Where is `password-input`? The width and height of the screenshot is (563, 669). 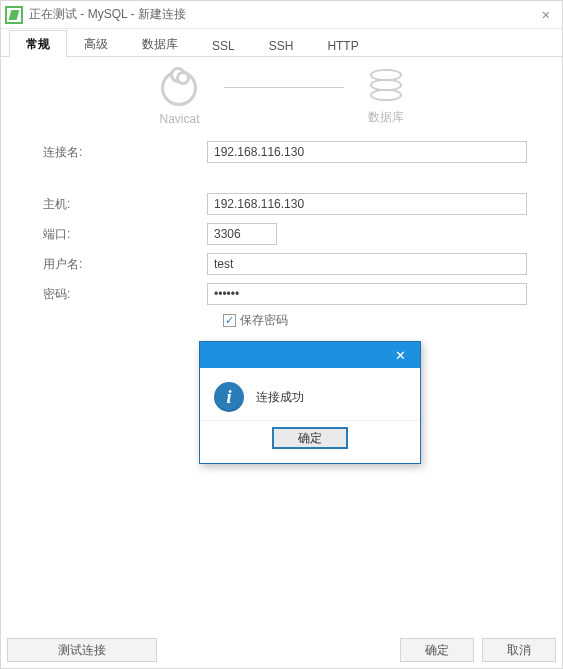 password-input is located at coordinates (367, 294).